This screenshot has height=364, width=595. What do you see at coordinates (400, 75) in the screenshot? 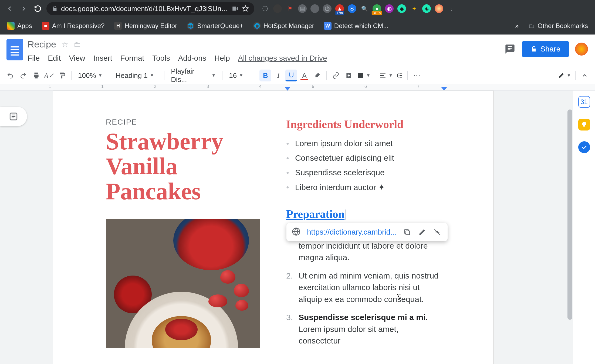
I see `linespacing-button` at bounding box center [400, 75].